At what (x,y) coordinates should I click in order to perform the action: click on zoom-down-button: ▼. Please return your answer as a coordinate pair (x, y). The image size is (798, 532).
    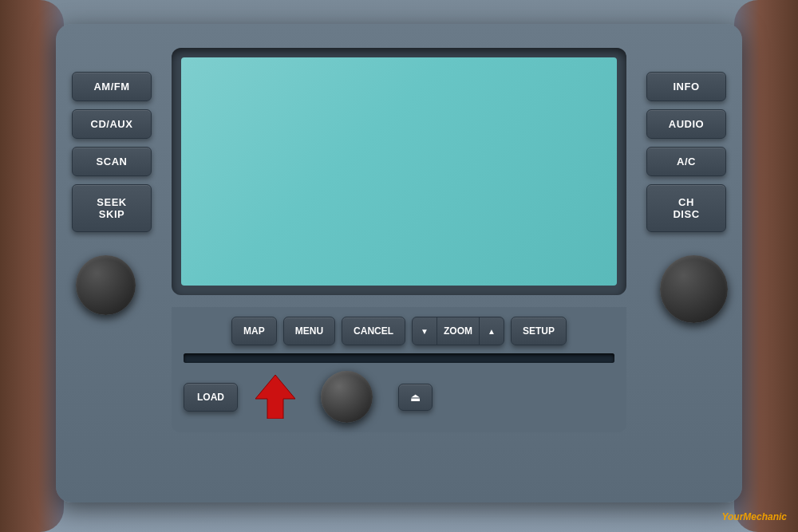
    Looking at the image, I should click on (425, 332).